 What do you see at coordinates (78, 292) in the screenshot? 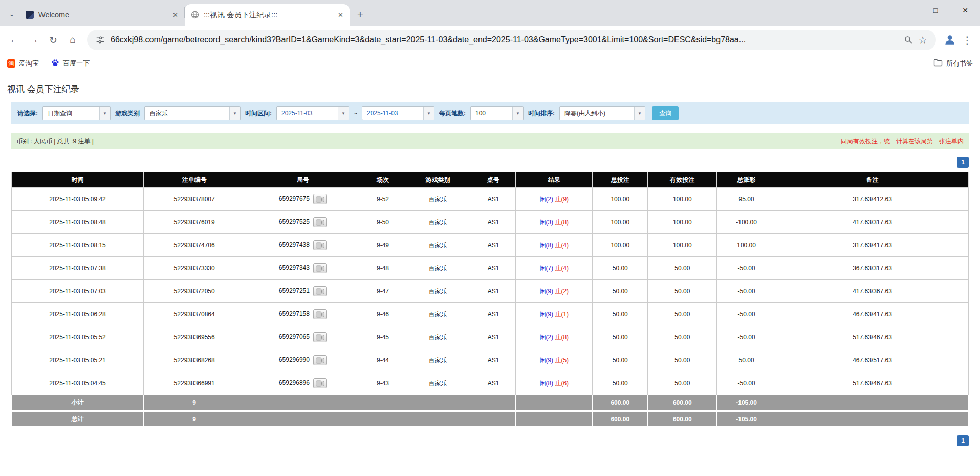
I see `cell-time: 2025-11-03 05:07:03` at bounding box center [78, 292].